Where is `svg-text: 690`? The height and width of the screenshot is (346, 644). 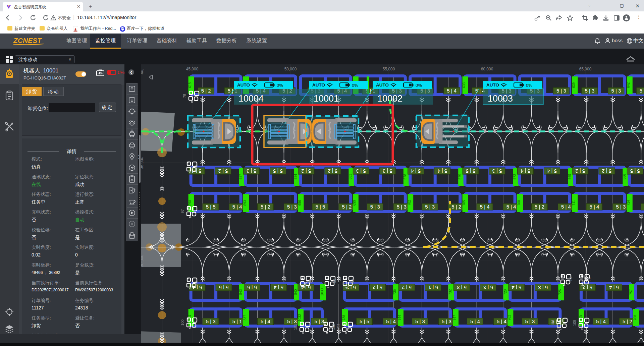
svg-text: 690 is located at coordinates (190, 203).